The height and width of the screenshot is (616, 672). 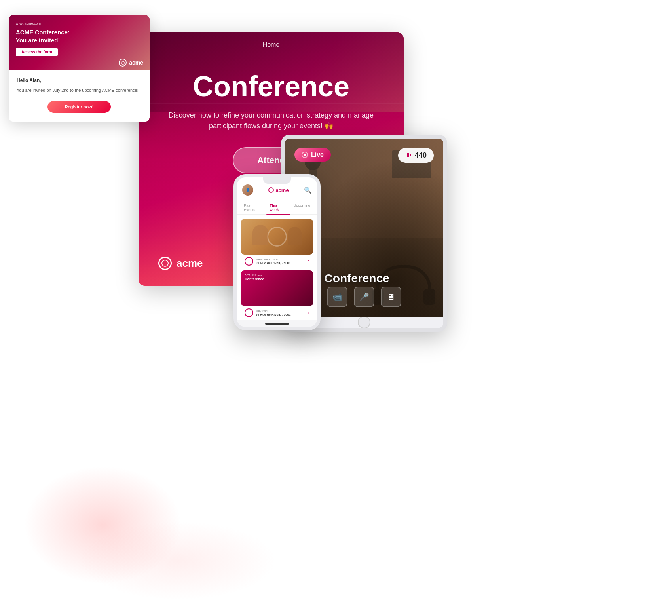 I want to click on phone-home-bar, so click(x=277, y=323).